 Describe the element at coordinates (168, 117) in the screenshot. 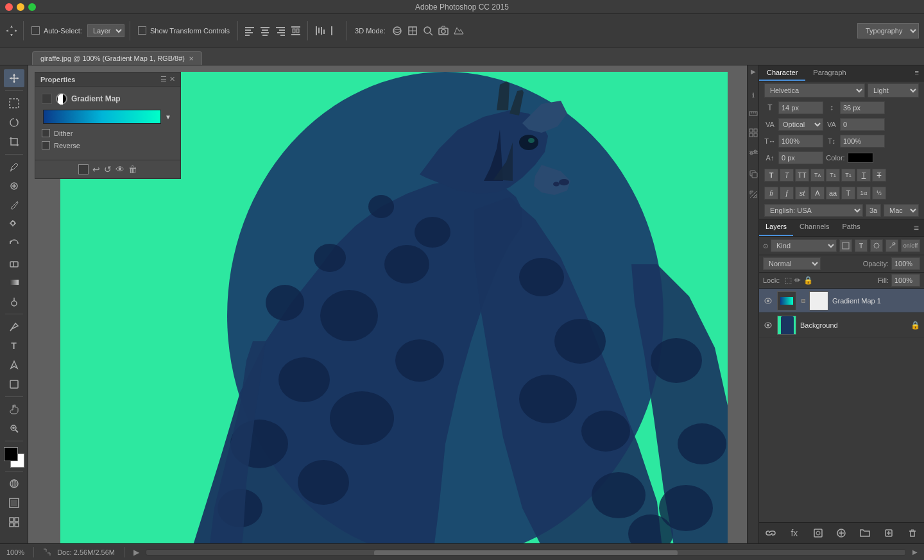

I see `gradient-expand-btn: ▼` at that location.